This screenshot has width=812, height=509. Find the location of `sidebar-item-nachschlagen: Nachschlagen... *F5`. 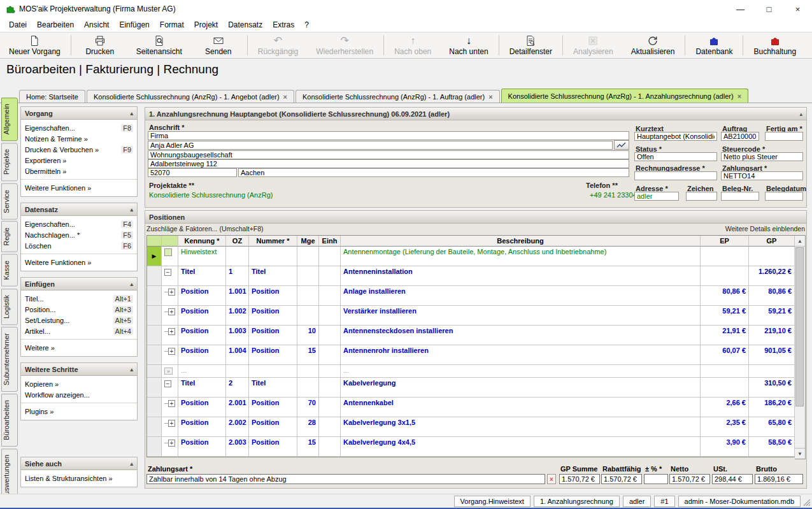

sidebar-item-nachschlagen: Nachschlagen... *F5 is located at coordinates (79, 234).